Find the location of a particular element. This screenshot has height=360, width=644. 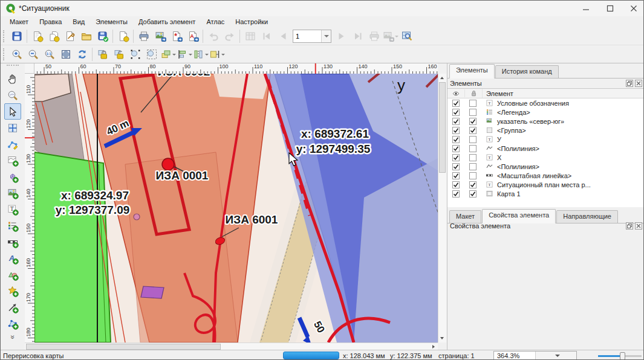

atlas-next-button is located at coordinates (341, 36).